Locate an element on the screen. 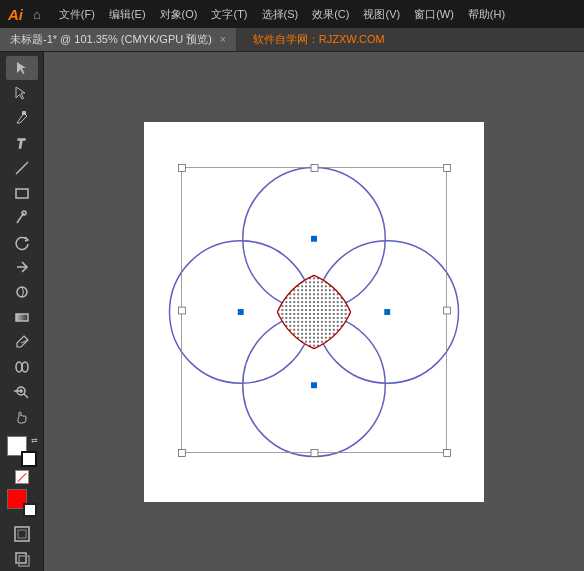 The width and height of the screenshot is (584, 571). menu-edit: 编辑(E) is located at coordinates (128, 14).